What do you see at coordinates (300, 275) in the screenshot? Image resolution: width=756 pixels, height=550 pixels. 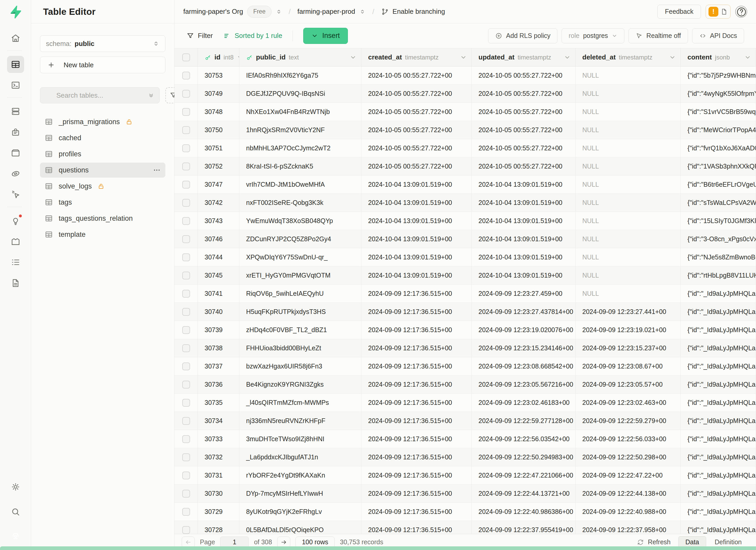 I see `cell-public_id: xrETI_HyGY0mPMGVqtOTM` at bounding box center [300, 275].